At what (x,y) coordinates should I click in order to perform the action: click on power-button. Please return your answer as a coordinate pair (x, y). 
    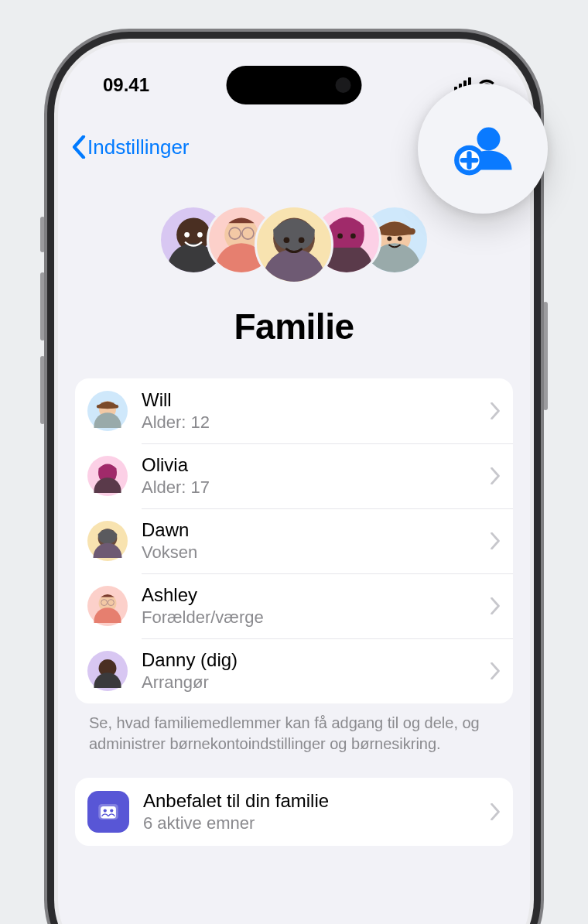
    Looking at the image, I should click on (545, 356).